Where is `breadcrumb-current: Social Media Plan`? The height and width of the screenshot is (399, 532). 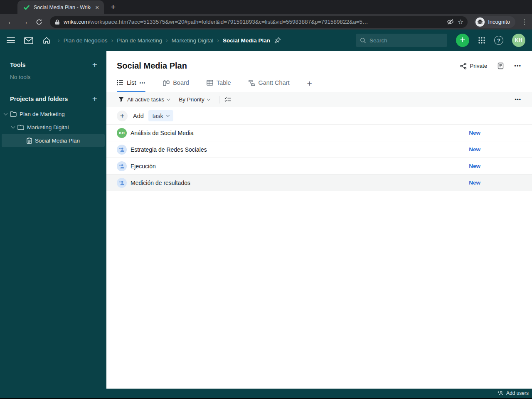
breadcrumb-current: Social Media Plan is located at coordinates (246, 41).